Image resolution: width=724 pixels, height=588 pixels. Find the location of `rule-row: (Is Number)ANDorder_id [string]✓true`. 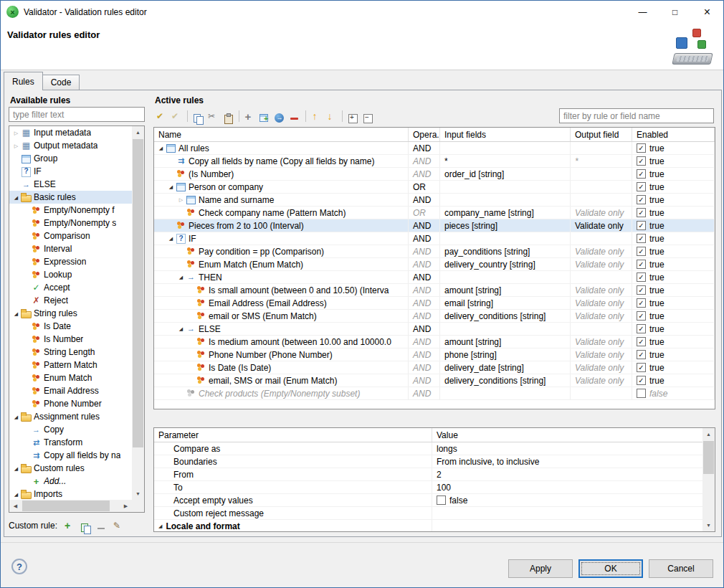

rule-row: (Is Number)ANDorder_id [string]✓true is located at coordinates (434, 174).